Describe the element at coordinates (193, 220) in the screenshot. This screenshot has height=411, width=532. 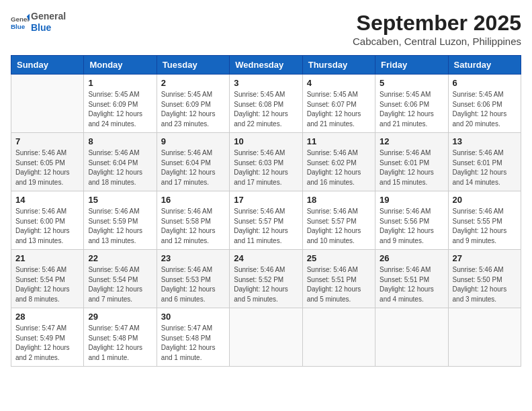
I see `calendar-day-cell: 16Sunrise: 5:46 AMSunset: 5:58 PMDayligh…` at that location.